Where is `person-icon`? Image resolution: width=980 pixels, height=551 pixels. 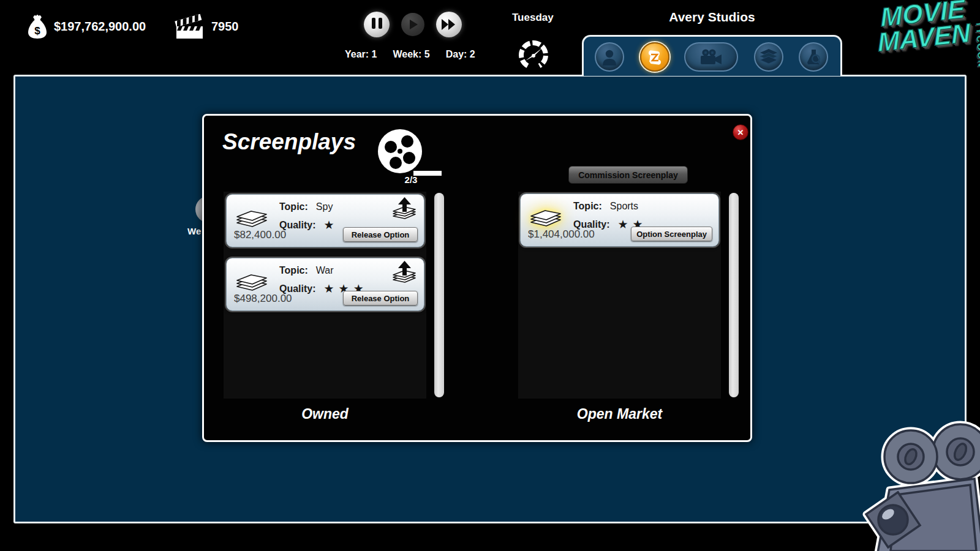 person-icon is located at coordinates (609, 58).